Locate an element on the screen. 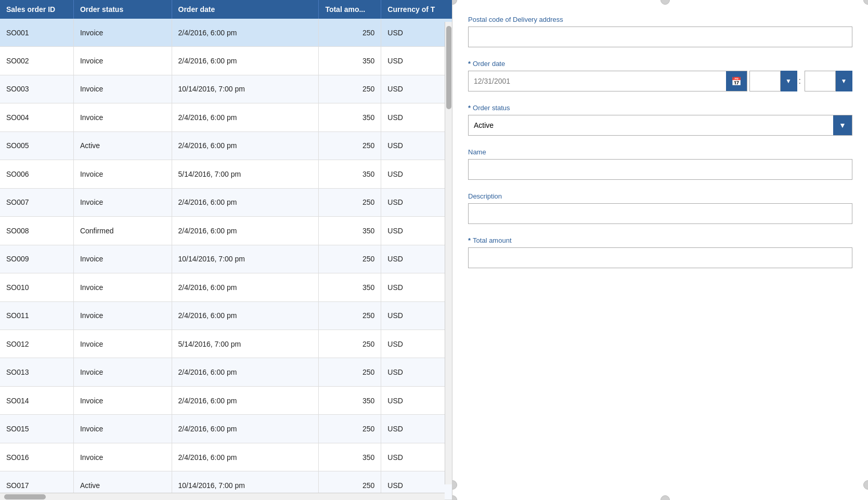  name-label: Name is located at coordinates (660, 152).